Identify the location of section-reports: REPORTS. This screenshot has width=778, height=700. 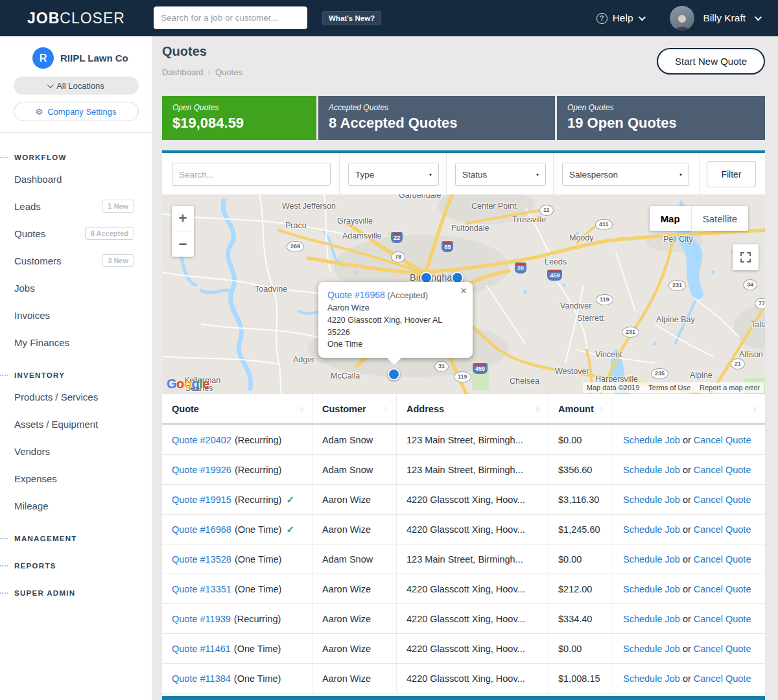
(76, 566).